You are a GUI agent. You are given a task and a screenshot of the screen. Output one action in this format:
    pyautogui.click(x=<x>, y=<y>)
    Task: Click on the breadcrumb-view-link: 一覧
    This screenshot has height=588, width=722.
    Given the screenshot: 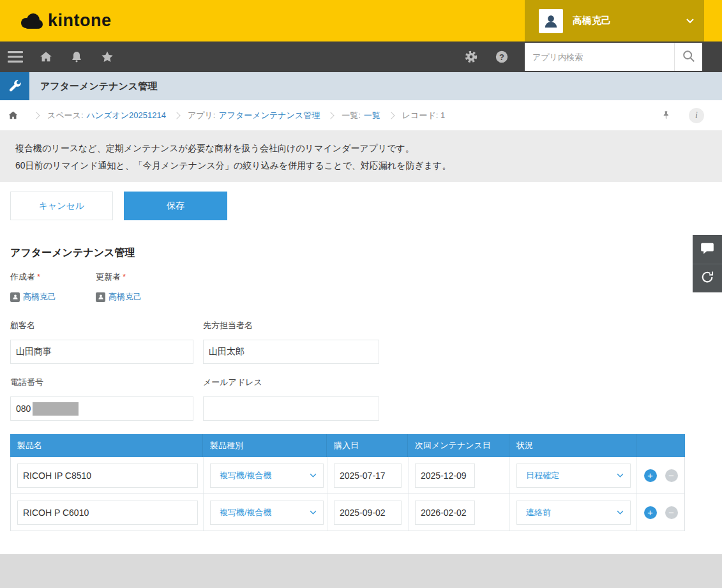 What is the action you would take?
    pyautogui.click(x=372, y=116)
    